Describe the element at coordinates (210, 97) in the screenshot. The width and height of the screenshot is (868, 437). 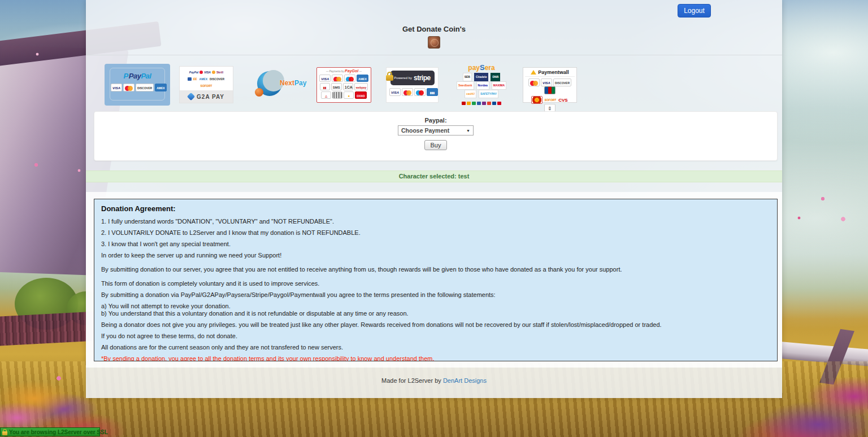
I see `g2a-brand-label: G2A PAY` at that location.